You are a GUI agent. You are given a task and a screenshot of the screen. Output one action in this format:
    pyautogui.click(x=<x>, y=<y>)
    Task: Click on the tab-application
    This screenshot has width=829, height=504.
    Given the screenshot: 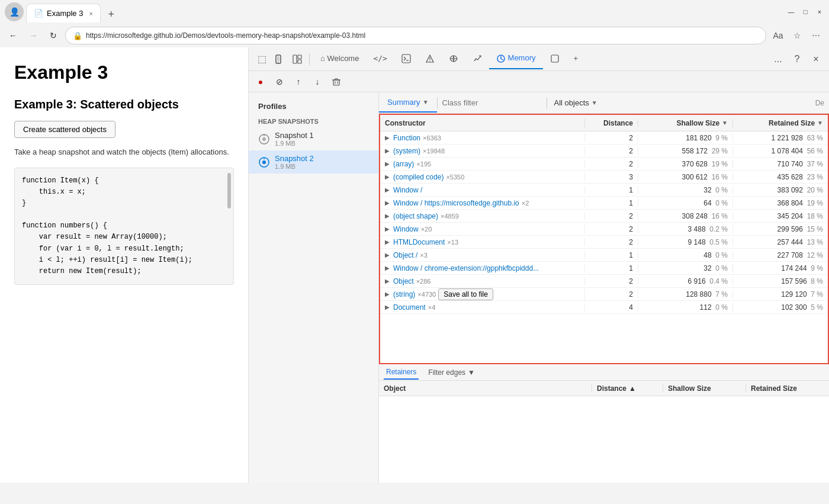 What is the action you would take?
    pyautogui.click(x=555, y=59)
    